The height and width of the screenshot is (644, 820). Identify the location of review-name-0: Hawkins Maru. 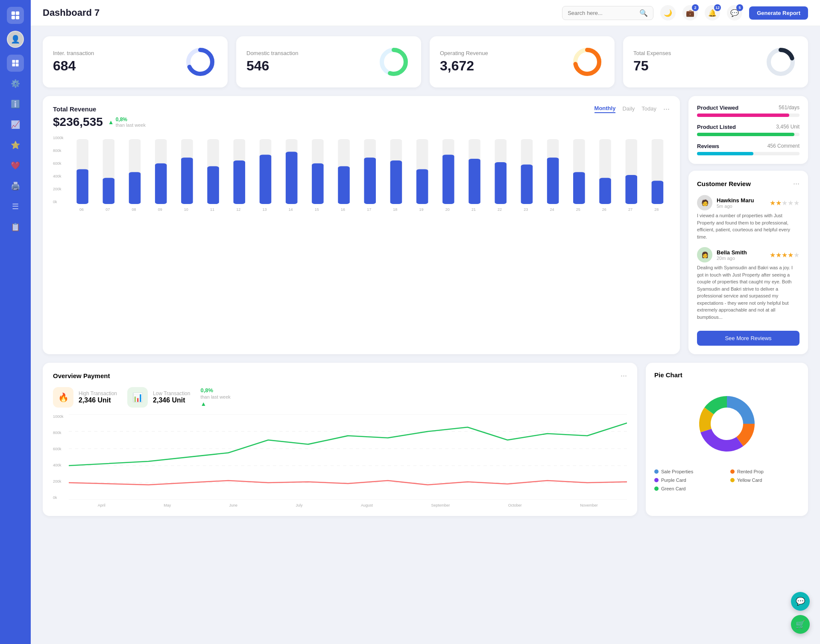
(735, 201).